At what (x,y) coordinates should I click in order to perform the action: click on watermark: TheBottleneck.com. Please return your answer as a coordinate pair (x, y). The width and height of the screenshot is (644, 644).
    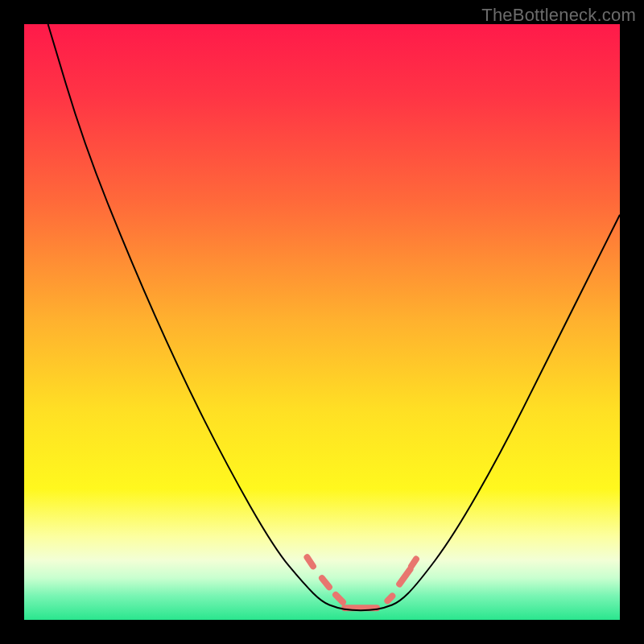
    Looking at the image, I should click on (559, 15).